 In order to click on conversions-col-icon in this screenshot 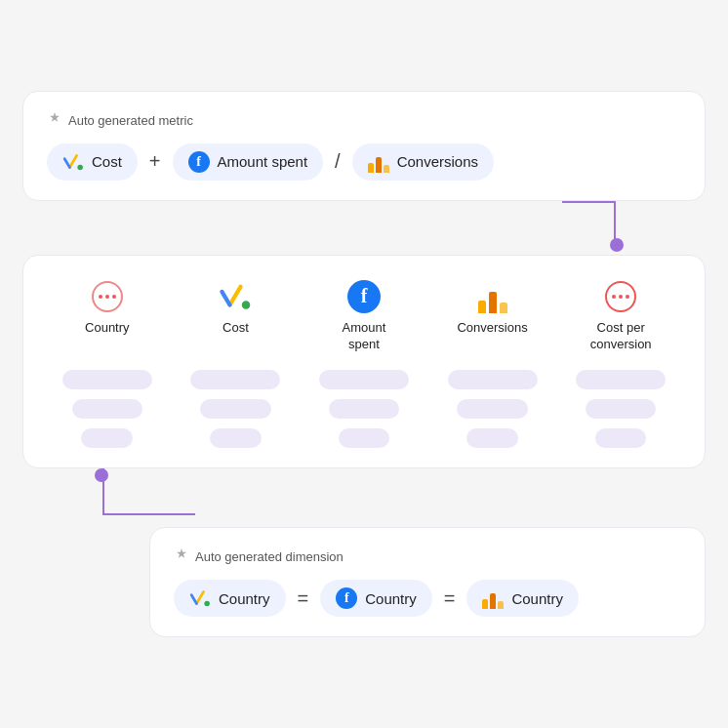, I will do `click(493, 297)`.